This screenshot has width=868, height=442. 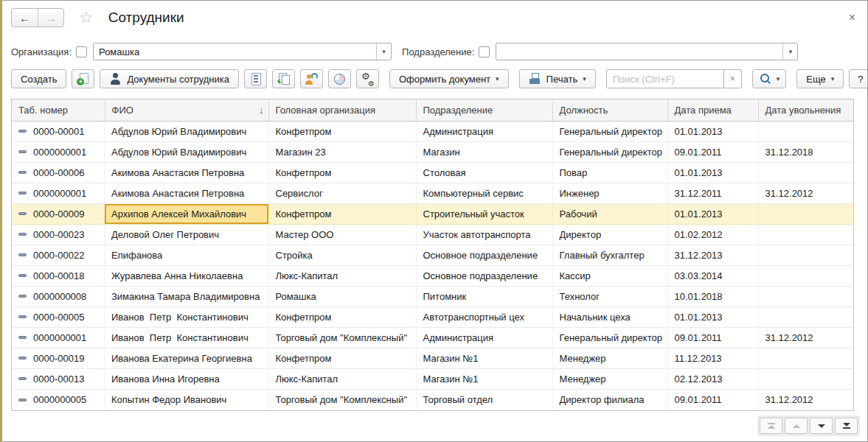 I want to click on search-options-button: ▾, so click(x=770, y=79).